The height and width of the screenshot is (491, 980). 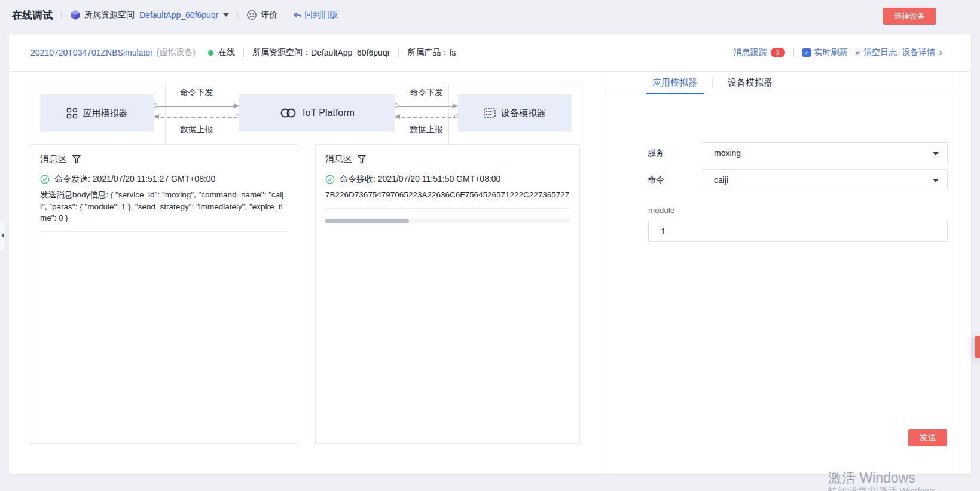 I want to click on send-button: 发送, so click(x=928, y=438).